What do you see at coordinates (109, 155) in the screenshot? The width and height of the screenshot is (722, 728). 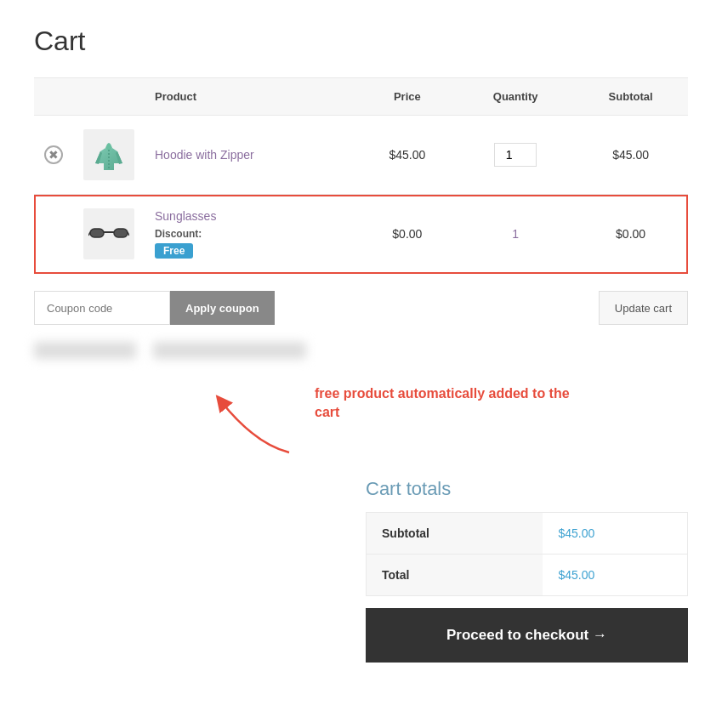 I see `hoodie-thumbnail` at bounding box center [109, 155].